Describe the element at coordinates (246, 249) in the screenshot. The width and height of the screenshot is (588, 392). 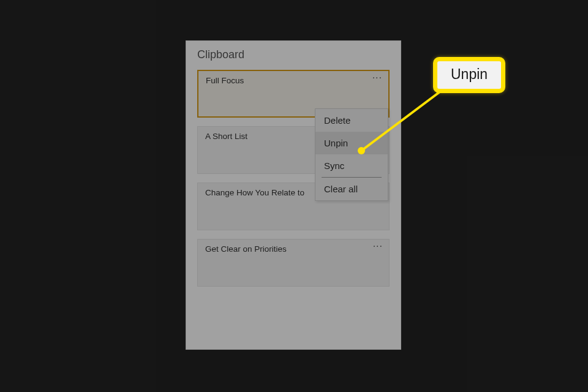
I see `clipboard-card-text: Get Clear on Priorities` at that location.